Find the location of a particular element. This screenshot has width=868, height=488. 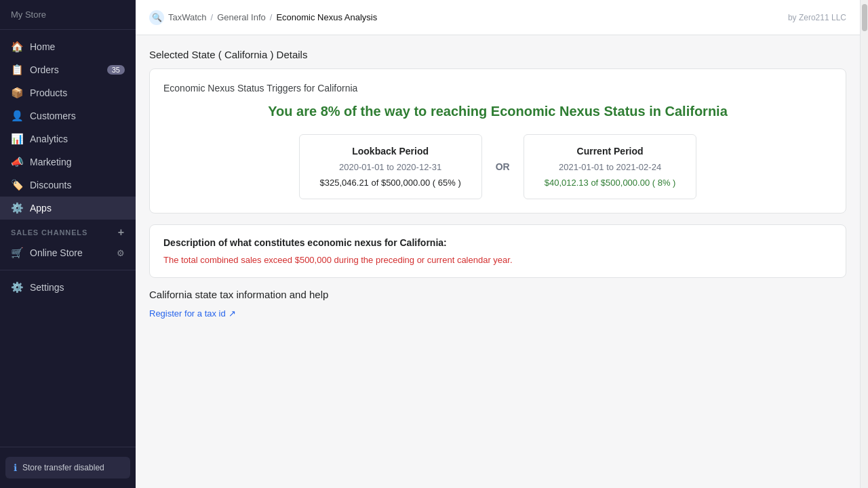

online-store-label: Online Store is located at coordinates (56, 253).